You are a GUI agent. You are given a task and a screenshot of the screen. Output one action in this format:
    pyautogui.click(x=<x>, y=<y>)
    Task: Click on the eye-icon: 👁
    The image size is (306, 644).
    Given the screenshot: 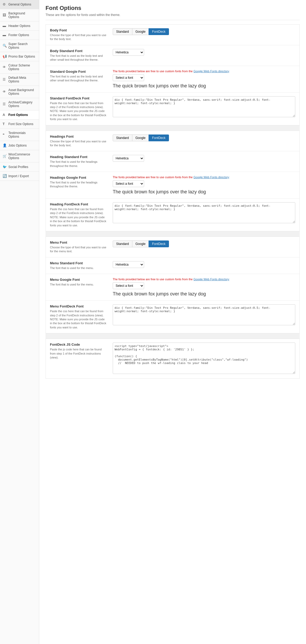 What is the action you would take?
    pyautogui.click(x=5, y=67)
    